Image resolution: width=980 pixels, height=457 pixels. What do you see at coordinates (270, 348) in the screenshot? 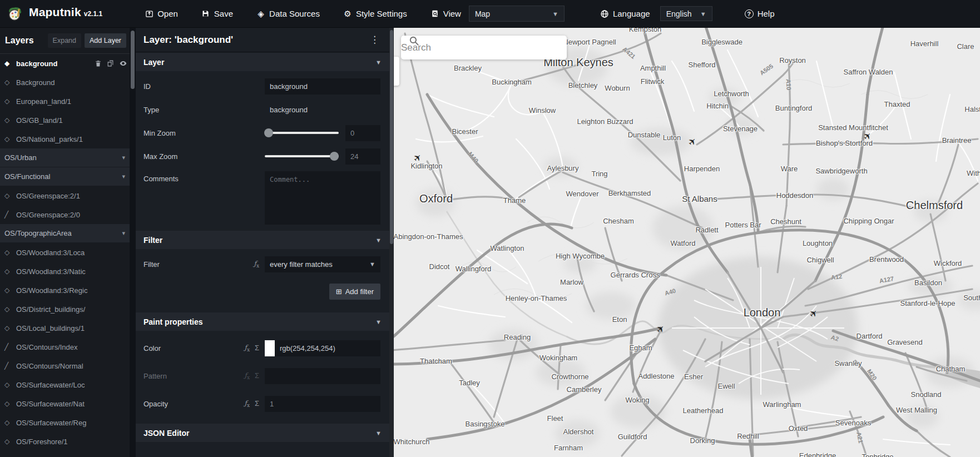
I see `color-swatch` at bounding box center [270, 348].